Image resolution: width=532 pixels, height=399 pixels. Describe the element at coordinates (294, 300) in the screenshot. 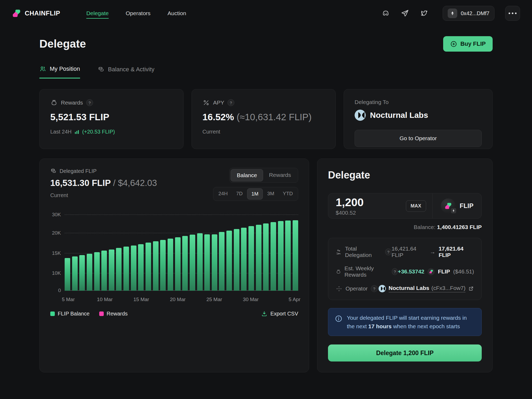

I see `x-axis-label: 5 Apr` at that location.